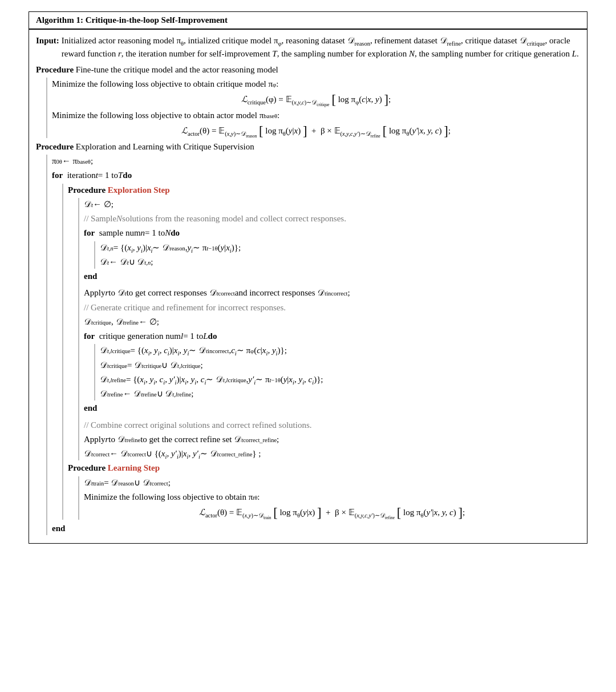  What do you see at coordinates (316, 100) in the screenshot?
I see `critique-loss-formula: ℒcritique(φ) = 𝔼(x,y,c)∼𝒟critique [ log …` at bounding box center [316, 100].